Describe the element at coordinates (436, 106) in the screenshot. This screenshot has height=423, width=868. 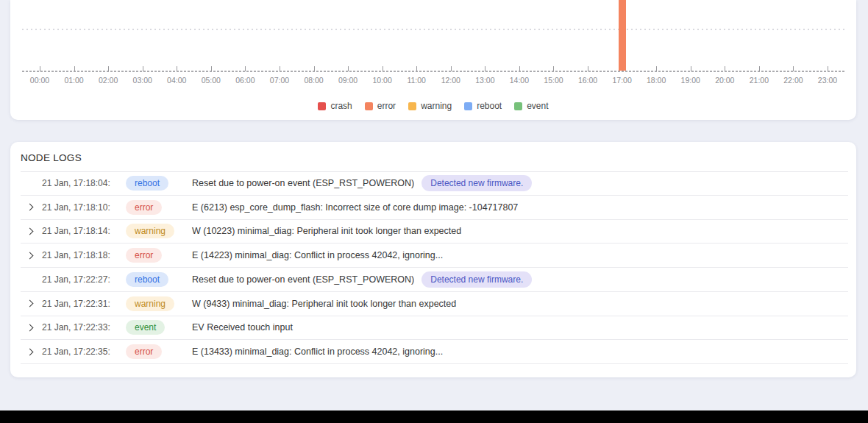
I see `legend-label: warning` at that location.